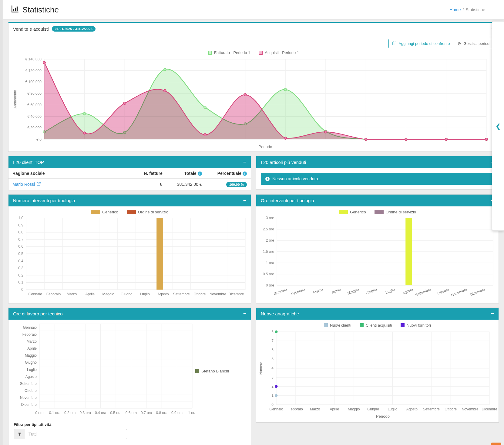 Image resolution: width=504 pixels, height=445 pixels. Describe the element at coordinates (496, 444) in the screenshot. I see `floating-action-button-partial` at that location.